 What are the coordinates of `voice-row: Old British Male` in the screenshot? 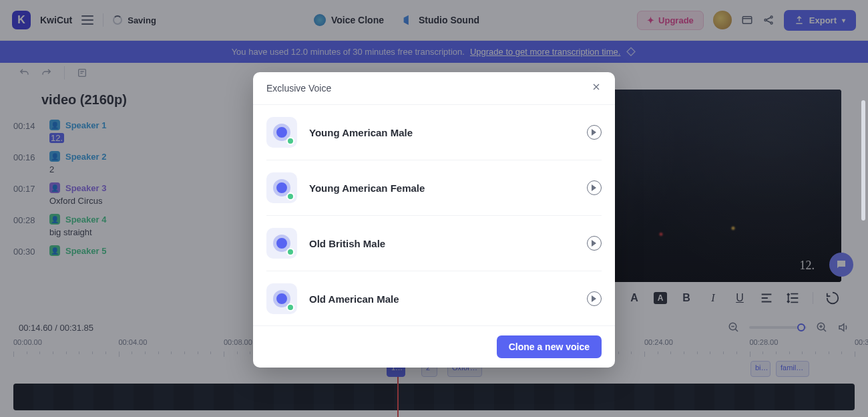 It's located at (434, 243).